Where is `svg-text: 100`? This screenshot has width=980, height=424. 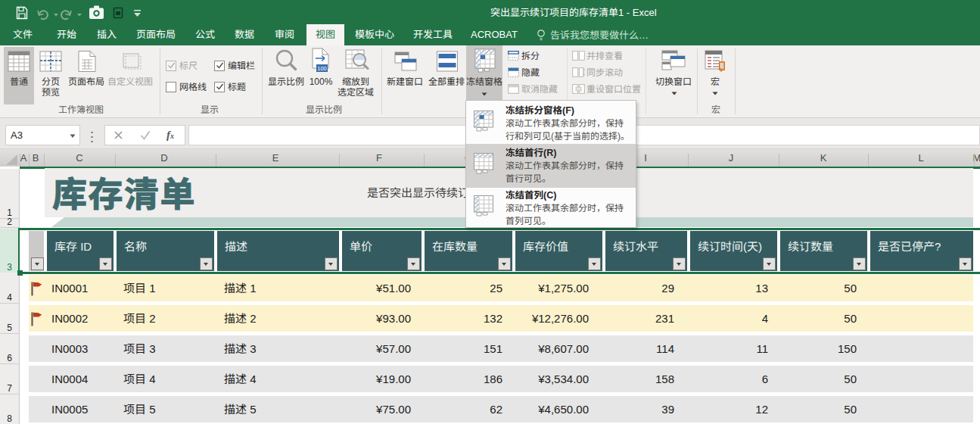
svg-text: 100 is located at coordinates (322, 68).